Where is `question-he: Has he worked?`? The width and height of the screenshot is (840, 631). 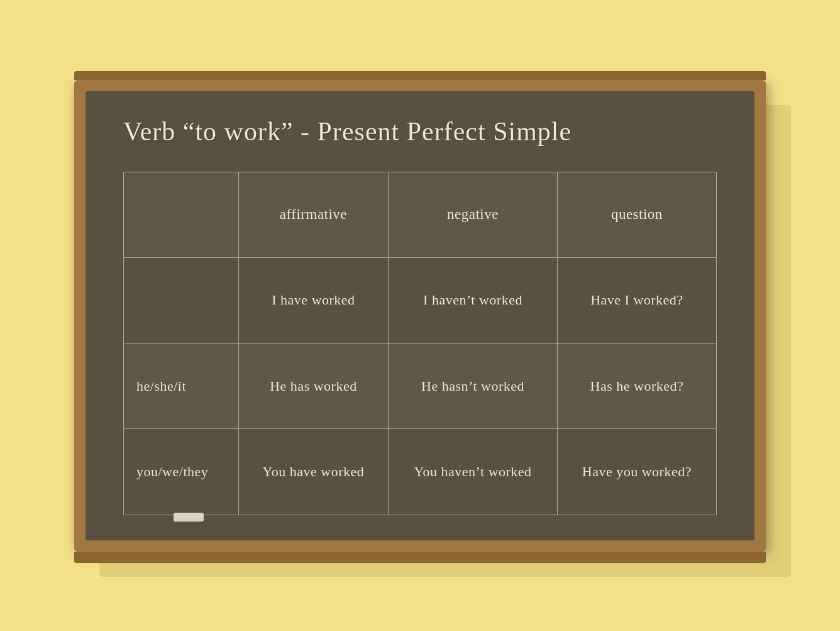 question-he: Has he worked? is located at coordinates (636, 386).